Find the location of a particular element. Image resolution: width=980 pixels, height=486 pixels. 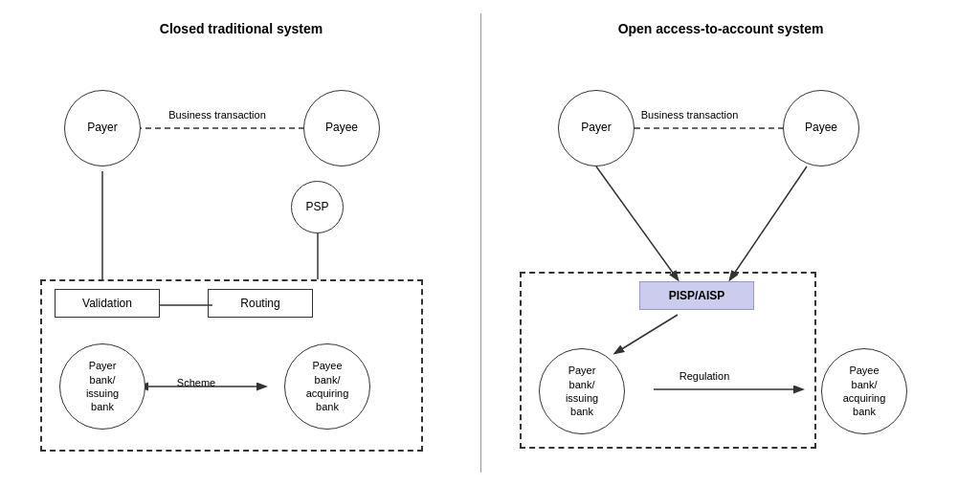

validation-routing-line is located at coordinates (186, 305).